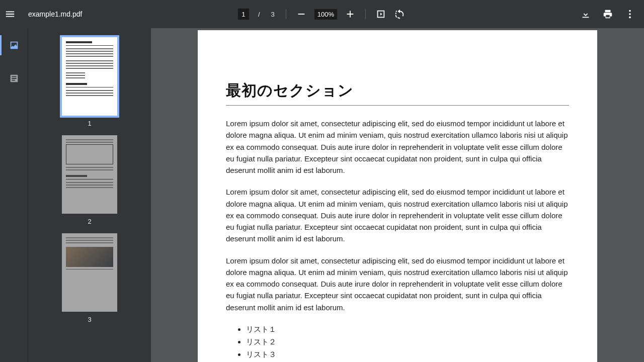  Describe the element at coordinates (326, 14) in the screenshot. I see `zoom-level: 100%` at that location.